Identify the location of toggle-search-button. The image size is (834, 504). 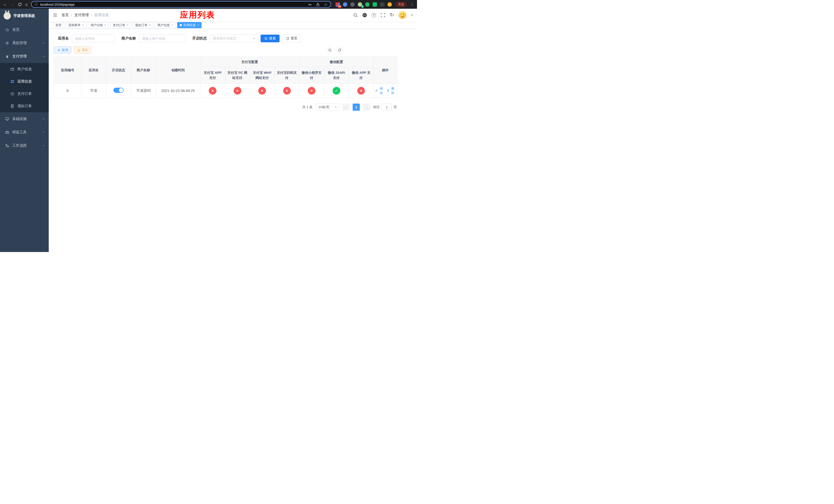
(330, 50).